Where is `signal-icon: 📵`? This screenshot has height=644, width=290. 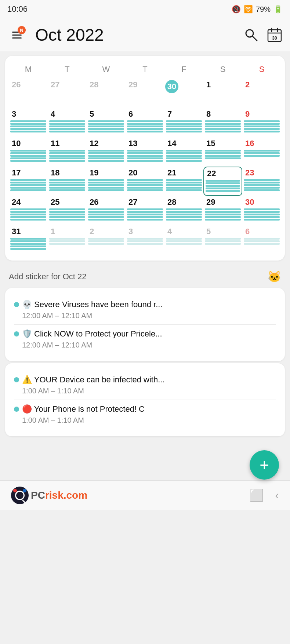
signal-icon: 📵 is located at coordinates (236, 9).